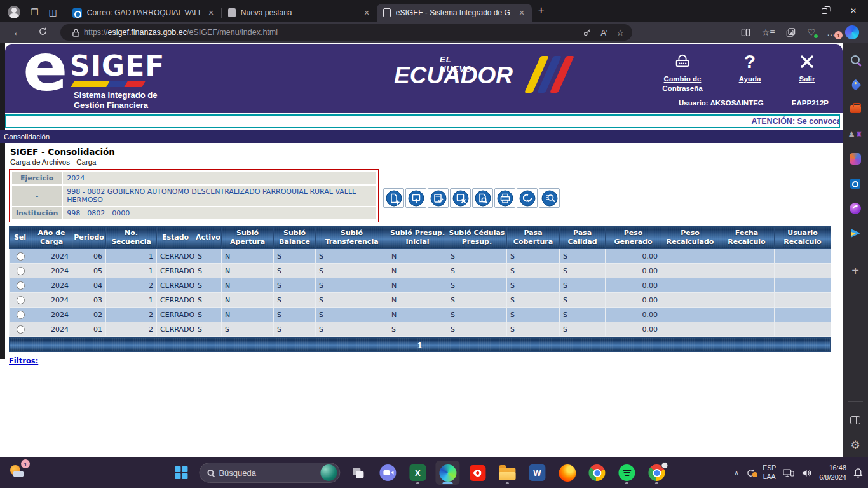 The width and height of the screenshot is (868, 488). Describe the element at coordinates (855, 420) in the screenshot. I see `sidebar-panel-icon` at that location.